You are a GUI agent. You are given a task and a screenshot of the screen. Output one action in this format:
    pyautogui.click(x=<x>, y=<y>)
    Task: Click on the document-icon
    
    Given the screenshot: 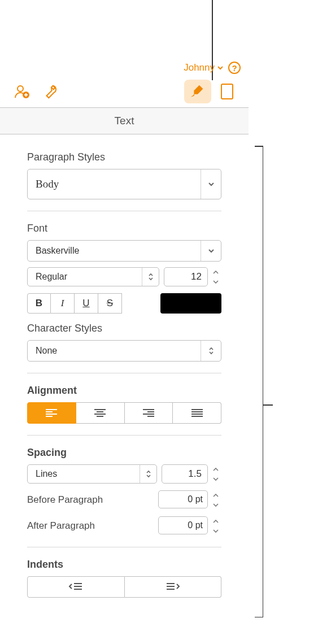 What is the action you would take?
    pyautogui.click(x=227, y=92)
    